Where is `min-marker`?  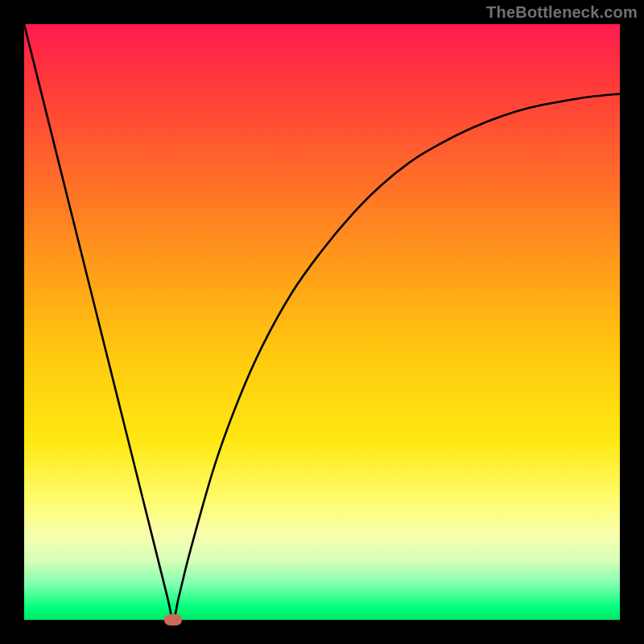
min-marker is located at coordinates (173, 620).